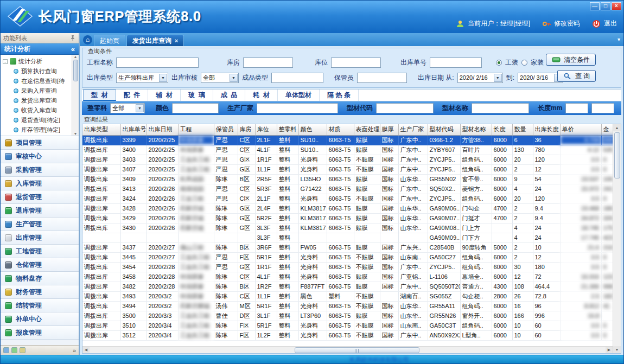 Image resolution: width=624 pixels, height=364 pixels. What do you see at coordinates (40, 49) in the screenshot?
I see `stats-group-header: 统计分析 «` at bounding box center [40, 49].